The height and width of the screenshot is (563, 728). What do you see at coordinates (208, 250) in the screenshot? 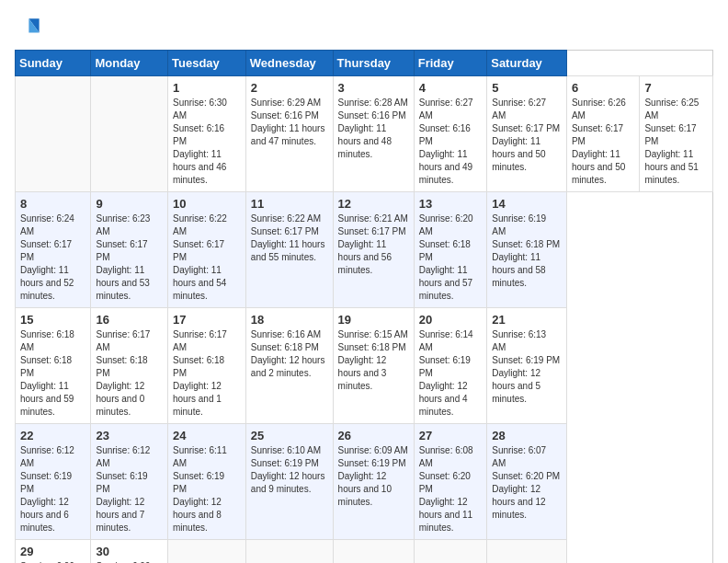
I see `calendar-cell: 10Sunrise: 6:22 AMSunset: 6:17 PMDayligh…` at bounding box center [208, 250].